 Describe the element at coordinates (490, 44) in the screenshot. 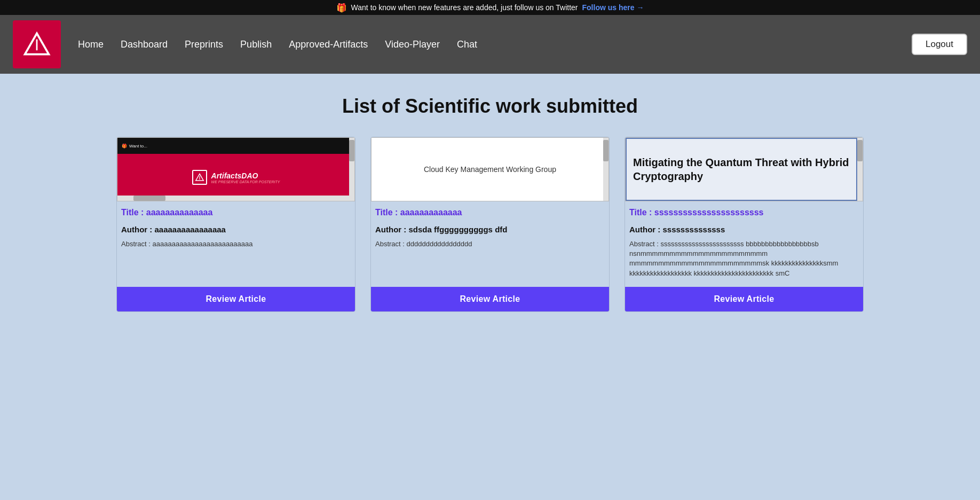

I see `navbar: Home Dashboard Preprints Publish Approve…` at that location.